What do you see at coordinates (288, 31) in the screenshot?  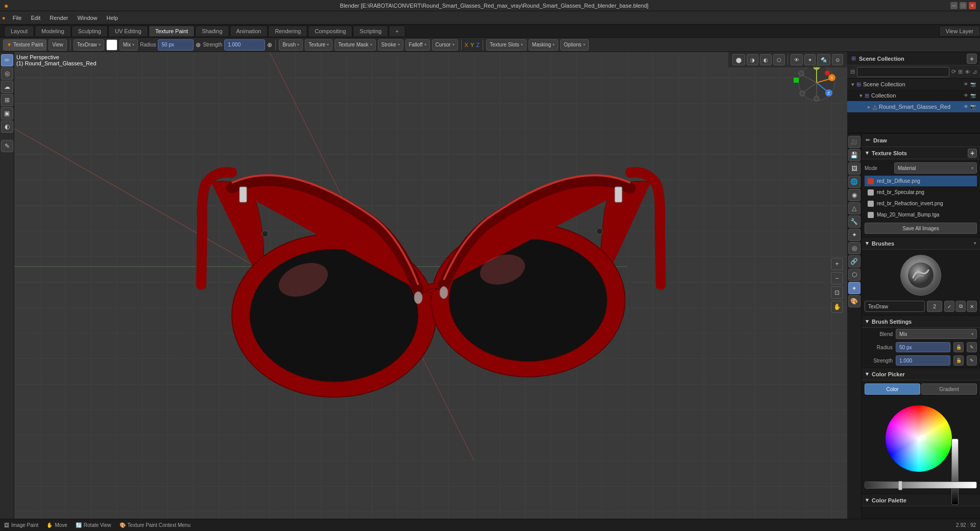 I see `tab-rendering: Rendering` at bounding box center [288, 31].